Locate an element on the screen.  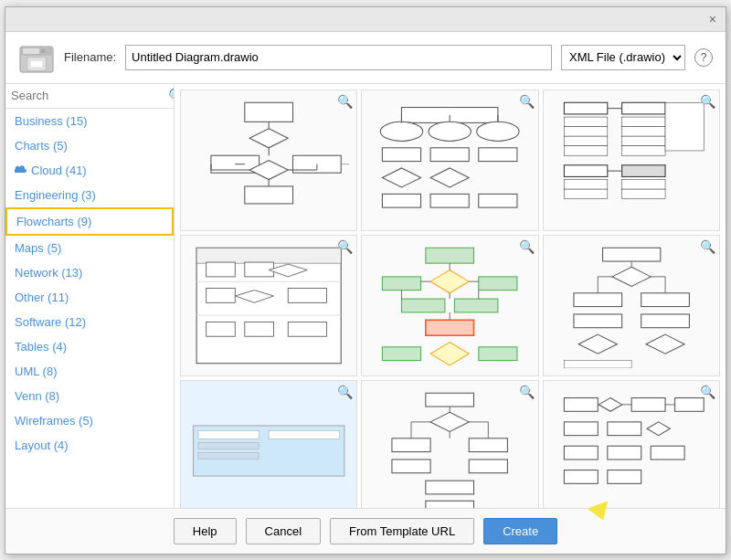
template-thumb-2: 🔍 is located at coordinates (450, 161).